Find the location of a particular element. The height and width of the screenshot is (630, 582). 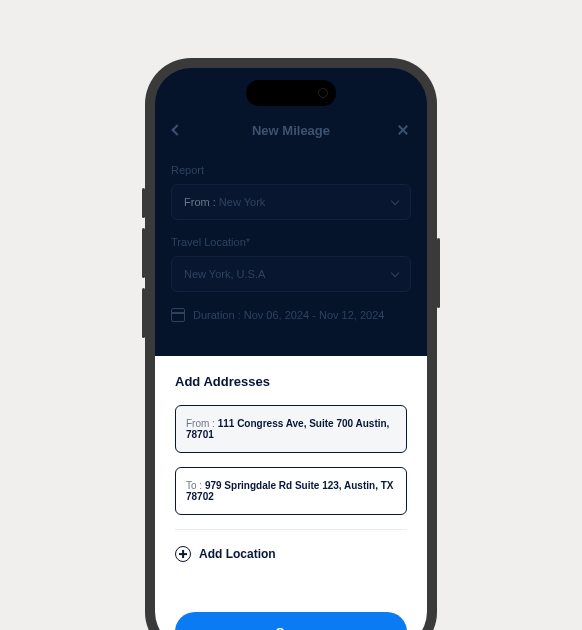

travel-location-label: Travel Location* is located at coordinates (291, 242).